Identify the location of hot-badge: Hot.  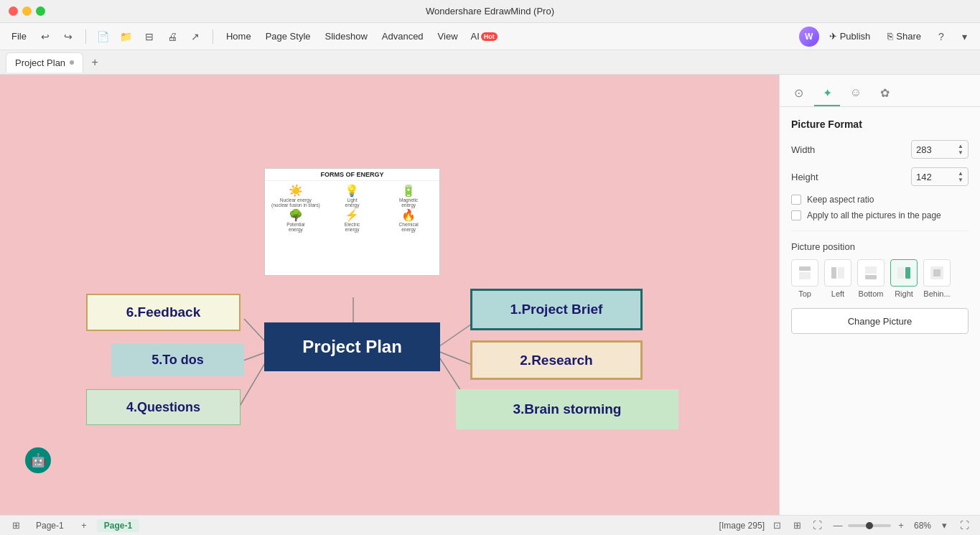
(490, 37).